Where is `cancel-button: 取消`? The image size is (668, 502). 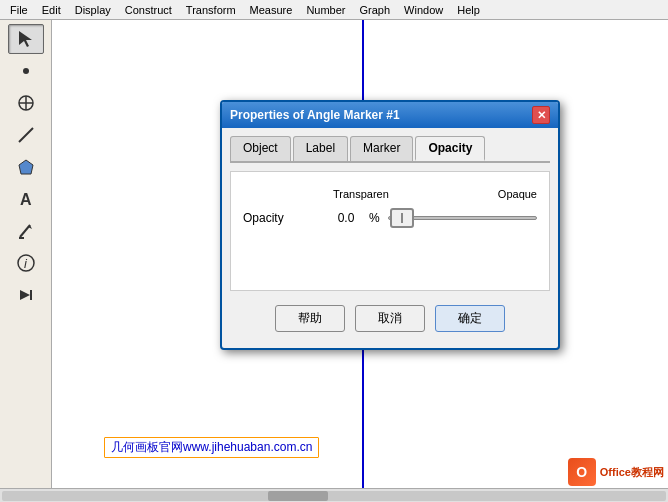
cancel-button: 取消 is located at coordinates (390, 318).